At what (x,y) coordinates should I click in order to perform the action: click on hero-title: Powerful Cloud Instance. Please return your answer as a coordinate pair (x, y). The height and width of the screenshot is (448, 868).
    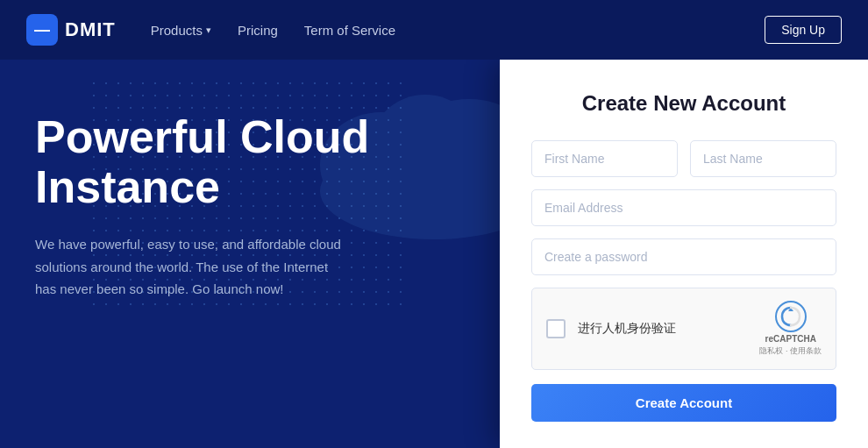
    Looking at the image, I should click on (237, 162).